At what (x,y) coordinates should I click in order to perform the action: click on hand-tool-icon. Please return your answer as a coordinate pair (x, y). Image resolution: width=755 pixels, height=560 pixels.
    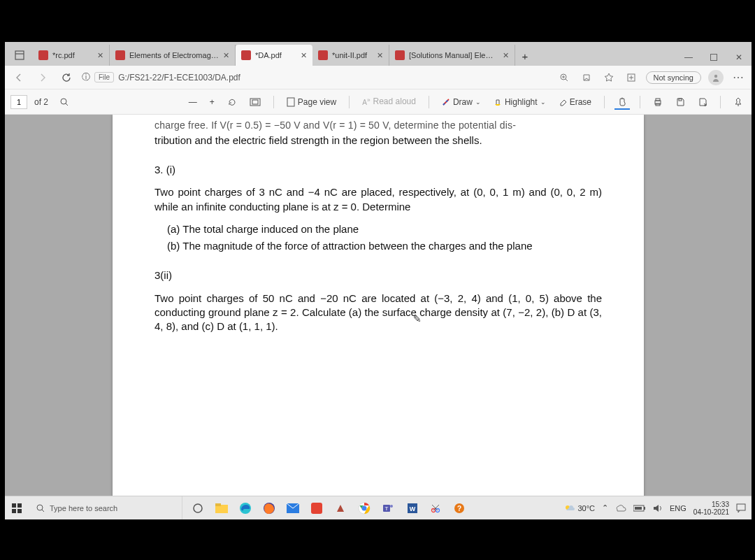
    Looking at the image, I should click on (622, 102).